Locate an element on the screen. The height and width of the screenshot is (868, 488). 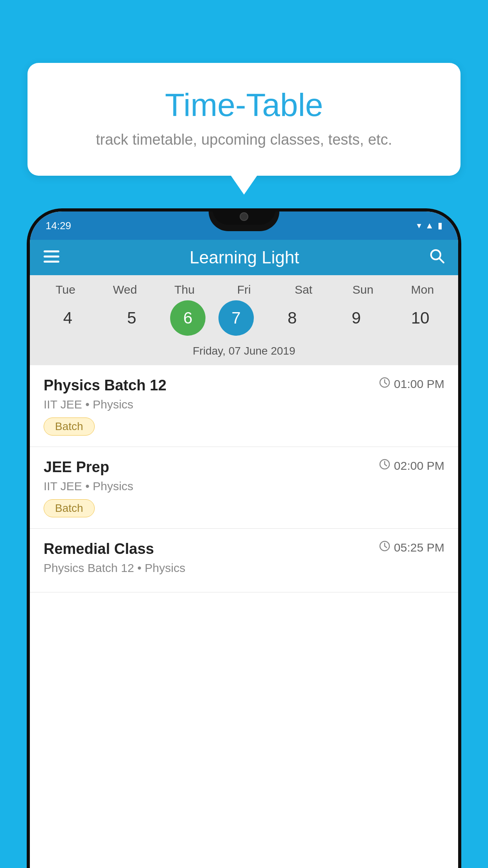
day-fri: Fri is located at coordinates (244, 290).